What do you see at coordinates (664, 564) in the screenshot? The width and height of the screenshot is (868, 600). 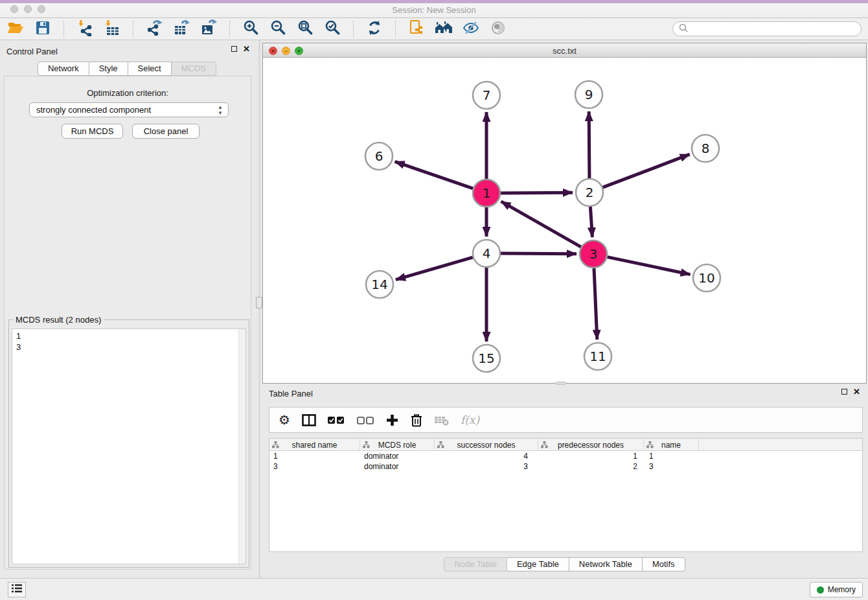 I see `tab-motifs: Motifs` at bounding box center [664, 564].